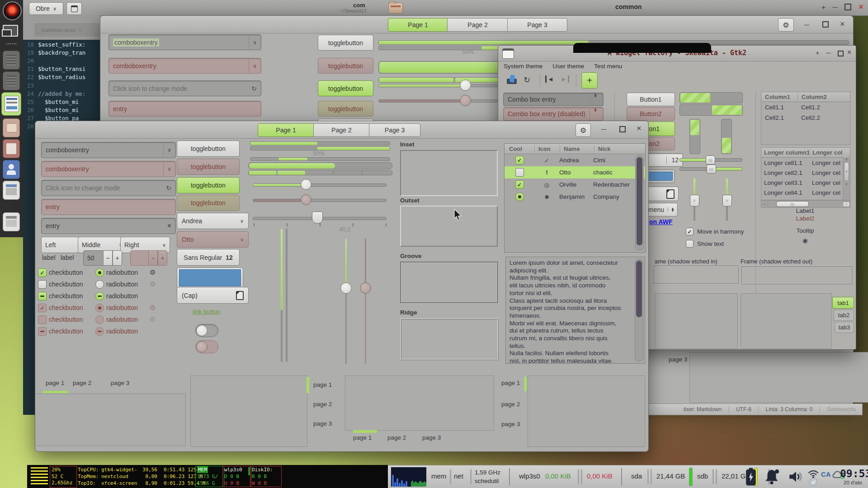  I want to click on gtk2-tab1: tab1, so click(843, 303).